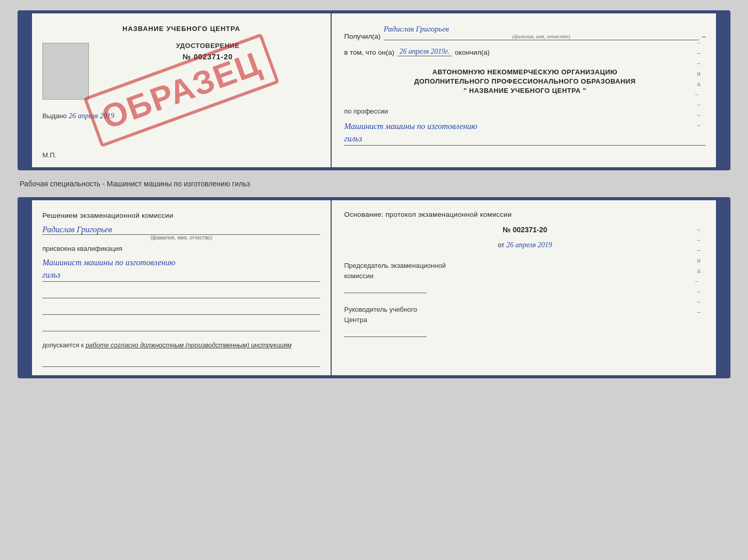 Image resolution: width=748 pixels, height=560 pixels. I want to click on doc2-name-block: Радислав Григорьев (фамилия, имя, отчест…, so click(181, 233).